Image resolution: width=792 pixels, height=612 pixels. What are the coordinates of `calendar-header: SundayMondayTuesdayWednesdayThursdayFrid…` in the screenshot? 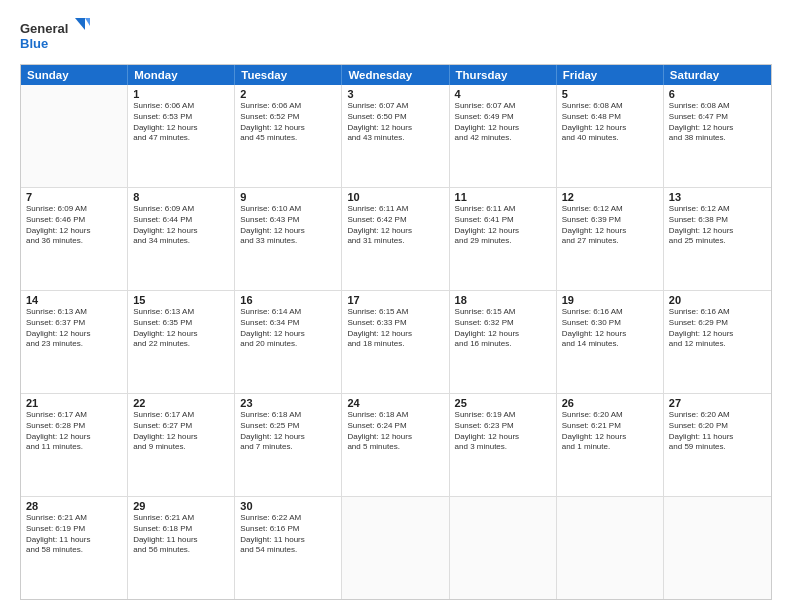 It's located at (396, 75).